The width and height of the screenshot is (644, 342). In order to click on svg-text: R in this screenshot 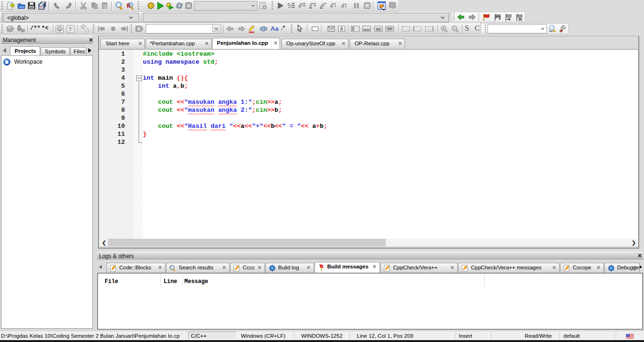, I will do `click(129, 6)`.